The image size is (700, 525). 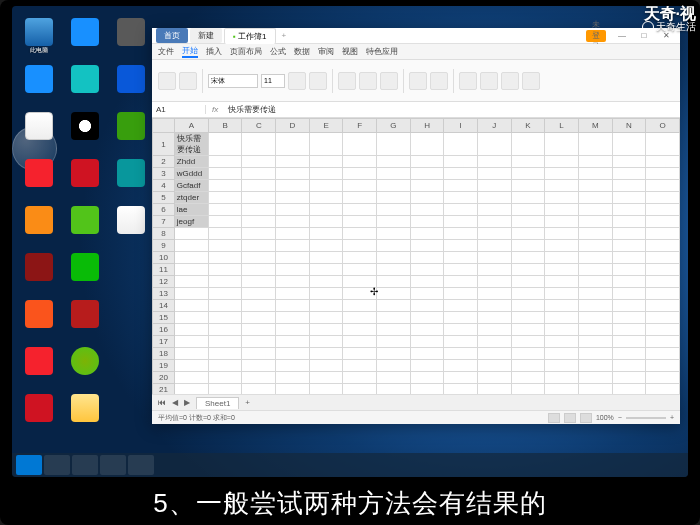 I want to click on titlebar-tab-workbook: ▪ 工作簿1, so click(x=250, y=36).